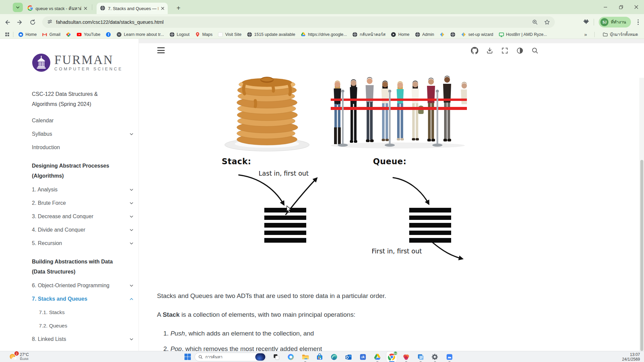 The image size is (644, 362). I want to click on tab-google-search: queue vs stack - ค้นหาด้วย Goog, so click(57, 8).